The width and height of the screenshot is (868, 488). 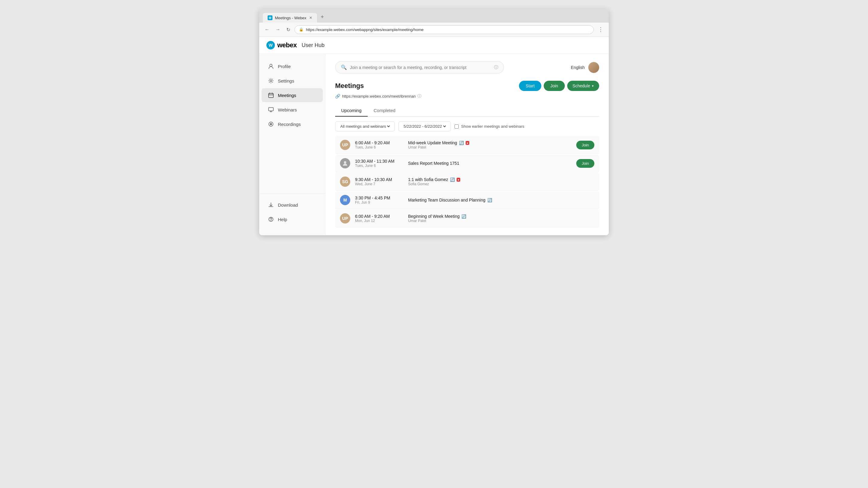 I want to click on meeting-info: Mid-week Update Meeting 🔄 ● Umar Patel, so click(x=490, y=145).